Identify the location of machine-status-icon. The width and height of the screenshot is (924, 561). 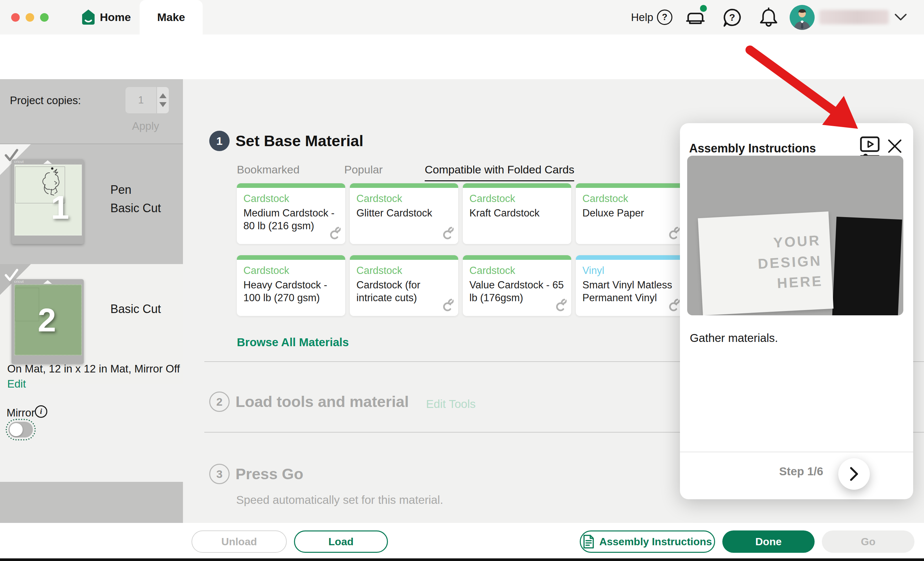
(695, 19).